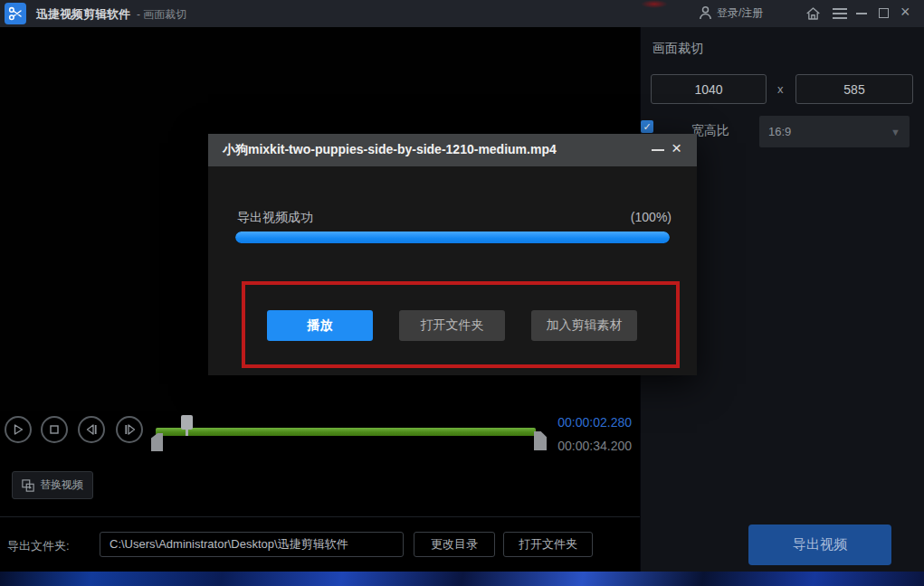 The width and height of the screenshot is (924, 586). I want to click on dialog-title-bar: 小狗mixkit-two-puppies-side-by-side-1210-m…, so click(452, 150).